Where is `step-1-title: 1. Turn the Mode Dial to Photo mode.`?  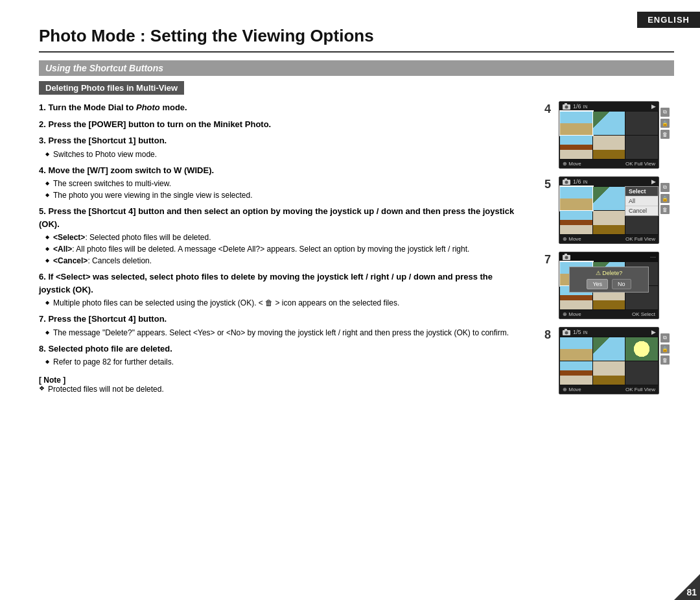 step-1-title: 1. Turn the Mode Dial to Photo mode. is located at coordinates (113, 108).